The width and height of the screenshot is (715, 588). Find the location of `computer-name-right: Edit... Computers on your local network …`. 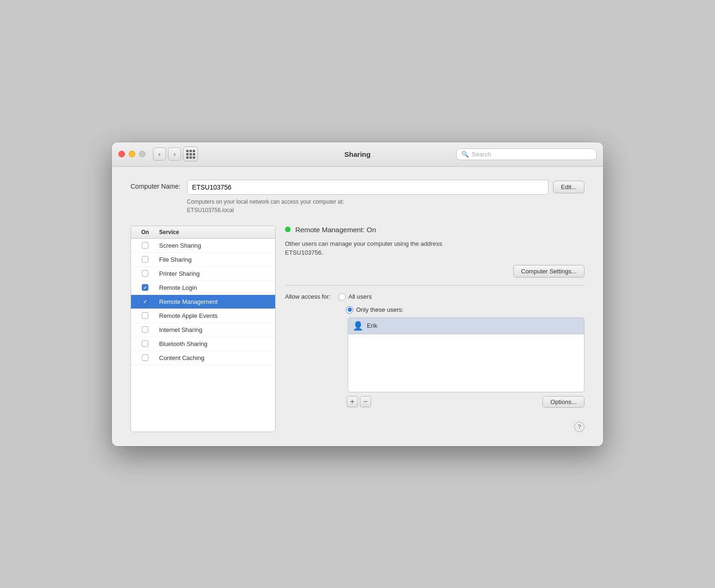

computer-name-right: Edit... Computers on your local network … is located at coordinates (386, 197).